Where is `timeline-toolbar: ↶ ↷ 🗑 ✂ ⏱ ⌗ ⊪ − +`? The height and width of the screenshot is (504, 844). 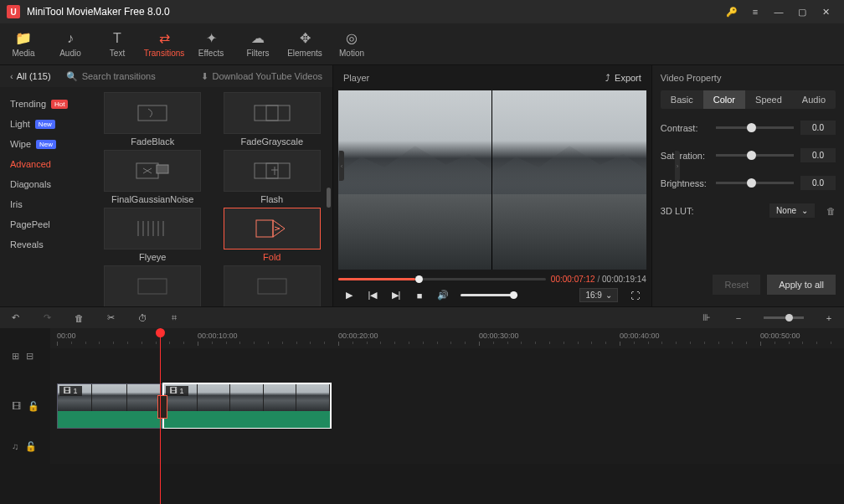 timeline-toolbar: ↶ ↷ 🗑 ✂ ⏱ ⌗ ⊪ − + is located at coordinates (422, 317).